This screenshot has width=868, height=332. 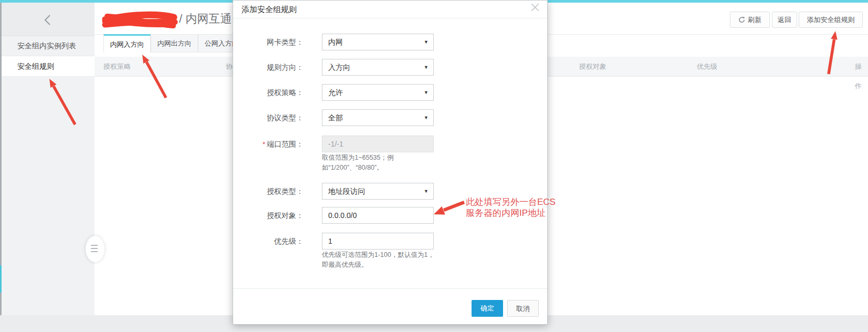 I want to click on col-auth-policy: 授权策略, so click(x=117, y=66).